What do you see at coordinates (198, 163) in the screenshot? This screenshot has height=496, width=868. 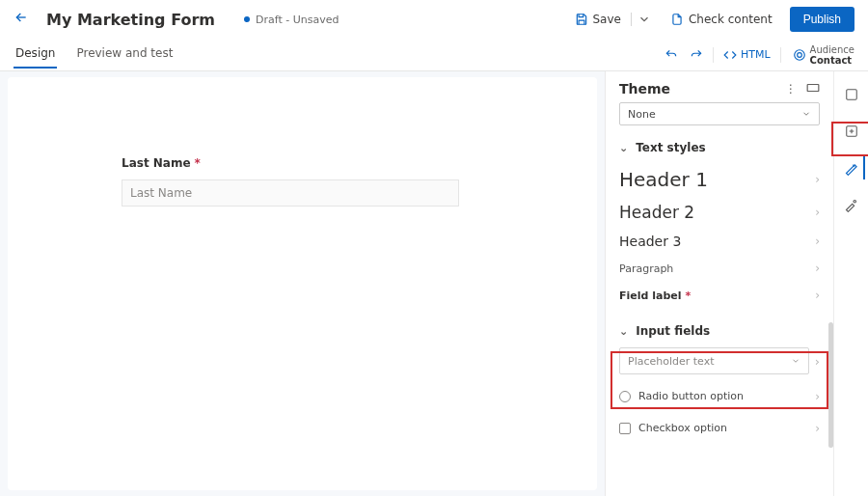 I see `required-star-icon: *` at bounding box center [198, 163].